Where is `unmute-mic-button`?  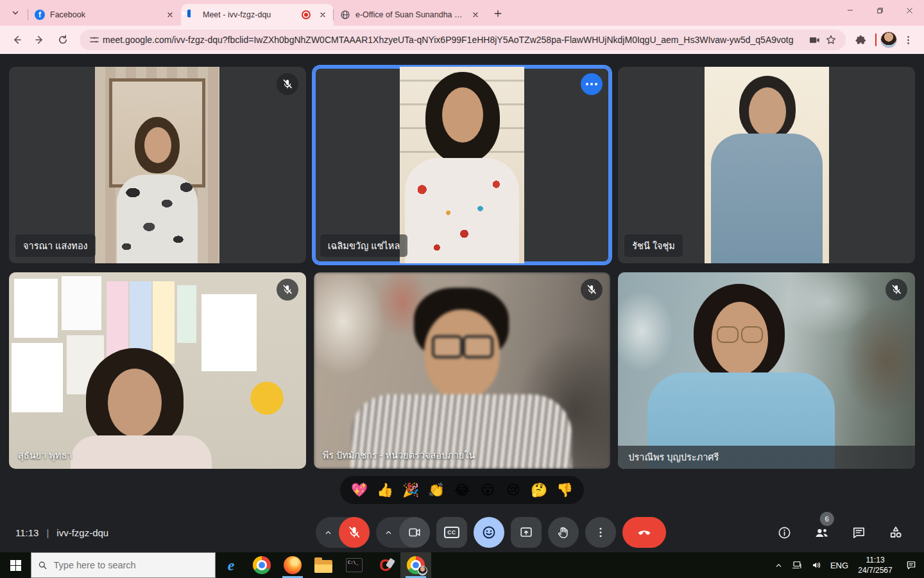
unmute-mic-button is located at coordinates (354, 532).